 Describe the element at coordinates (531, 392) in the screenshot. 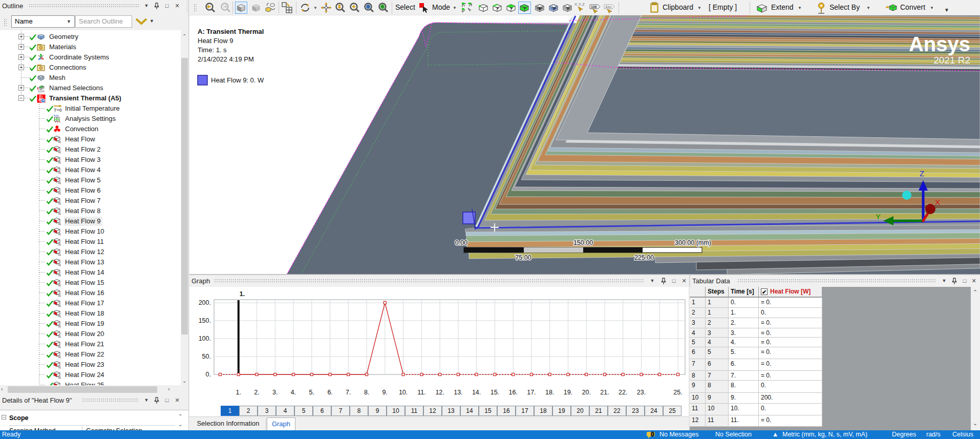

I see `svg-text: 17.` at that location.